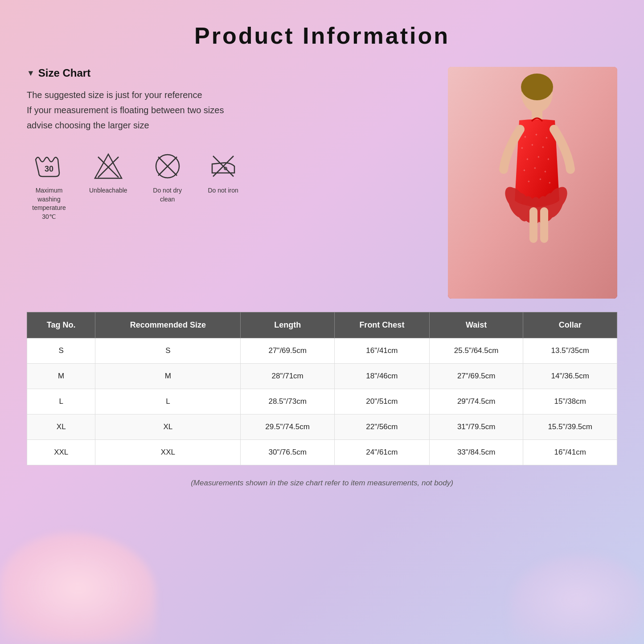  Describe the element at coordinates (288, 376) in the screenshot. I see `cell-len-m: 28"/71cm` at that location.